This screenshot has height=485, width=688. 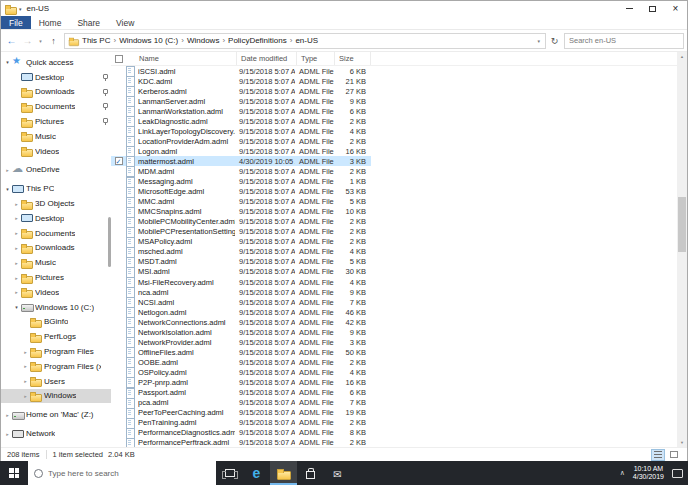 I want to click on file-row: PeerToPeerCaching.adml 9/15/2018 5:07 AM…, so click(x=241, y=413).